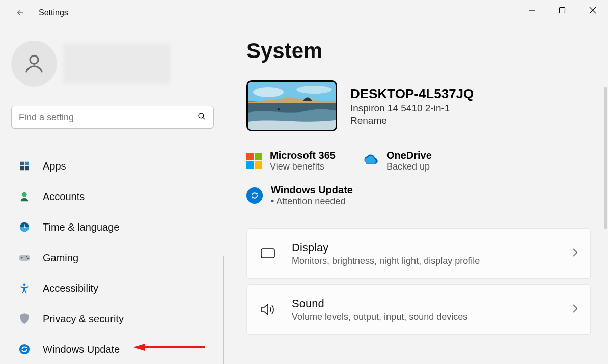 This screenshot has width=608, height=364. What do you see at coordinates (302, 167) in the screenshot?
I see `status-sub: View benefits` at bounding box center [302, 167].